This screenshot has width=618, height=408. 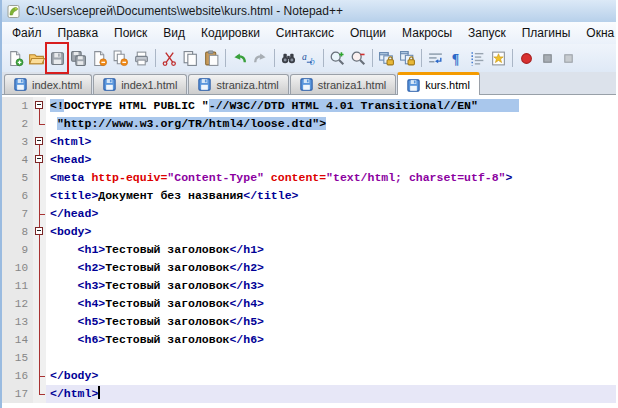 I want to click on code-line: 2 "http://www.w3.org/TR/html4/loose.dtd"…, so click(x=309, y=124).